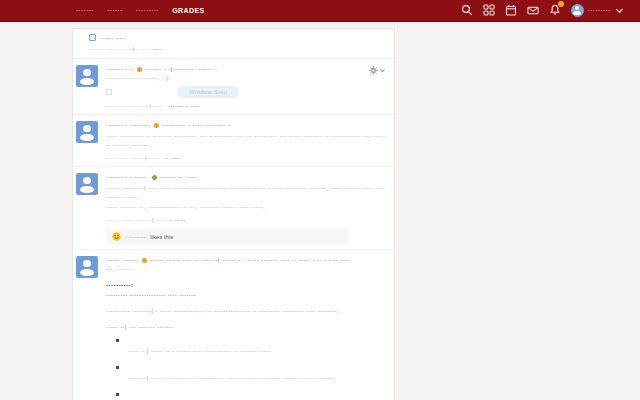 The width and height of the screenshot is (640, 400). I want to click on nav-item-grades: GRADES, so click(188, 10).